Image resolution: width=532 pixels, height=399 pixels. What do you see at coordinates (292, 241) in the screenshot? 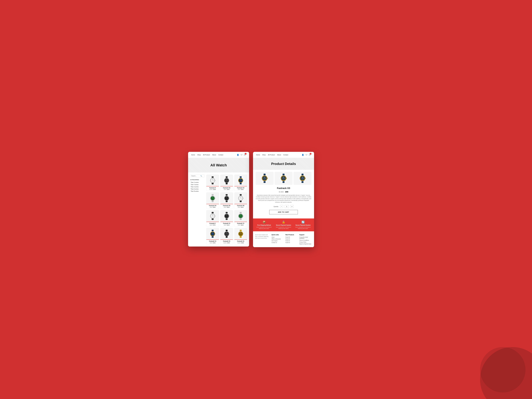
I see `new-product-link-2: Fossil Z4` at bounding box center [292, 241].